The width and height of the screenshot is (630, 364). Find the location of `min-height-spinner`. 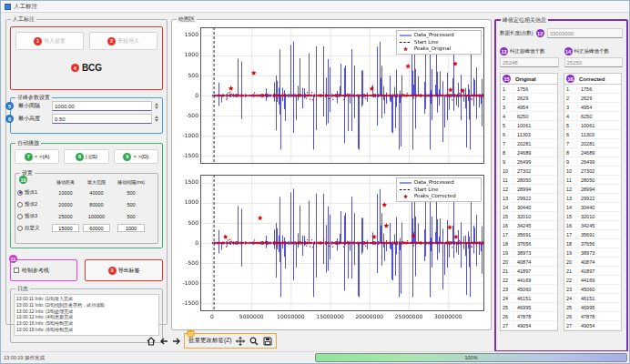

min-height-spinner is located at coordinates (157, 118).